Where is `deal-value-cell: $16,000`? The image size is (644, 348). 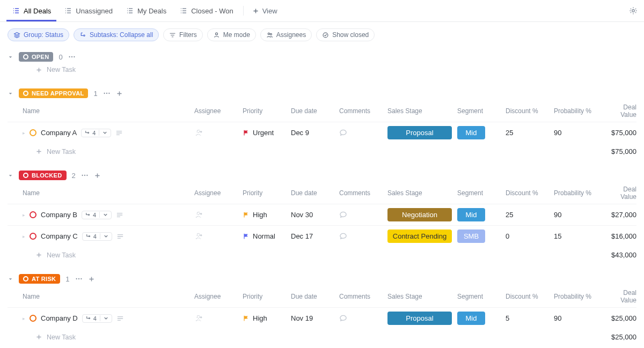
deal-value-cell: $16,000 is located at coordinates (624, 236).